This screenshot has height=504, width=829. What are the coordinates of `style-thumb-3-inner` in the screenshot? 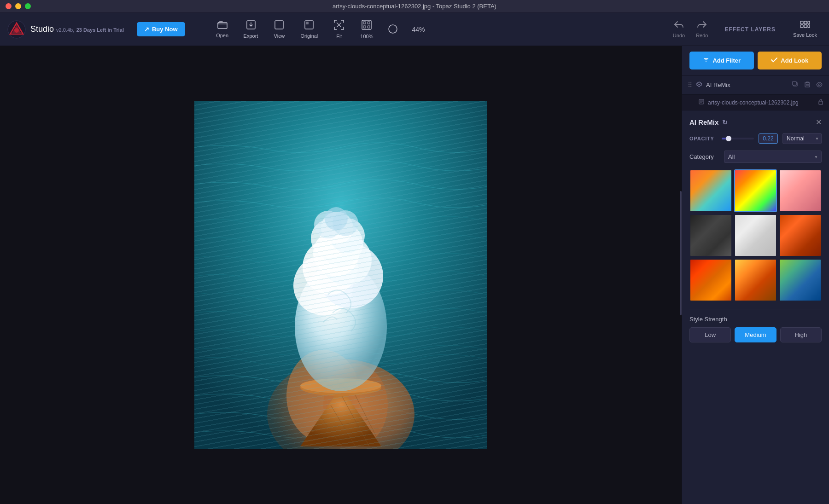 It's located at (800, 191).